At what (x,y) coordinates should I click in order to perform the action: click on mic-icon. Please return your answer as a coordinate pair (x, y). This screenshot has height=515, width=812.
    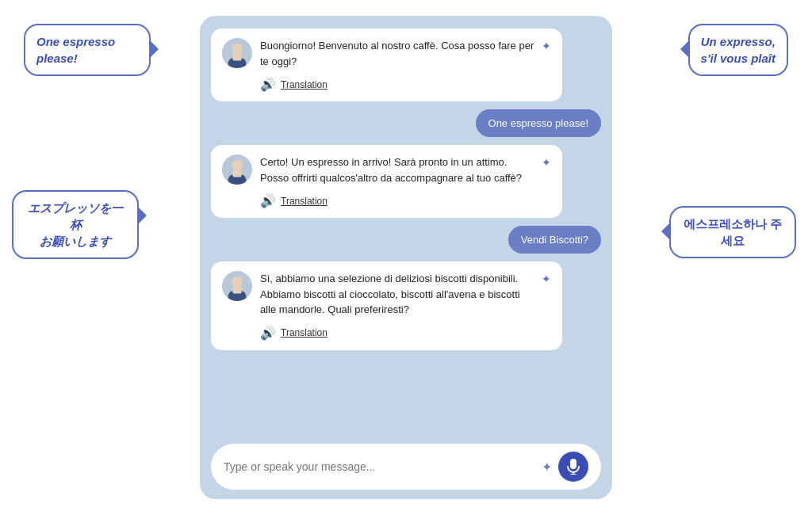
    Looking at the image, I should click on (573, 467).